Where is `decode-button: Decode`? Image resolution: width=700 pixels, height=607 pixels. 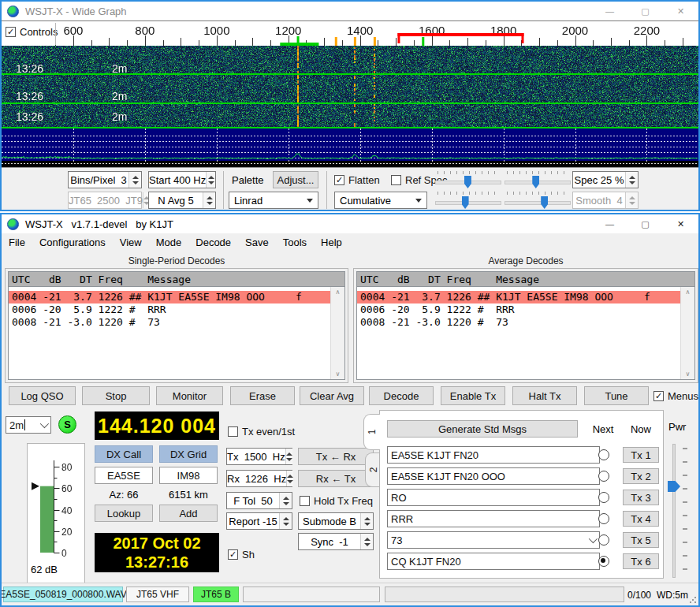 decode-button: Decode is located at coordinates (401, 396).